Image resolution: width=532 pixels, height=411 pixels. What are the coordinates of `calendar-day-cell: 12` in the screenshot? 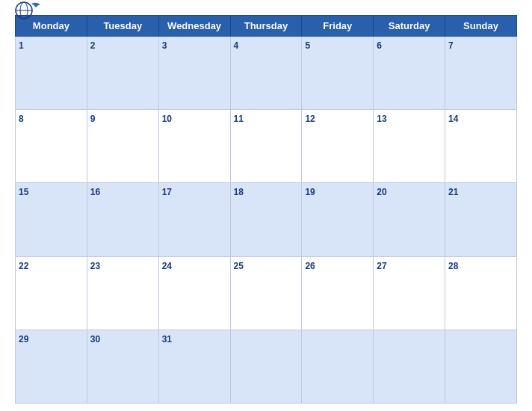 It's located at (338, 146).